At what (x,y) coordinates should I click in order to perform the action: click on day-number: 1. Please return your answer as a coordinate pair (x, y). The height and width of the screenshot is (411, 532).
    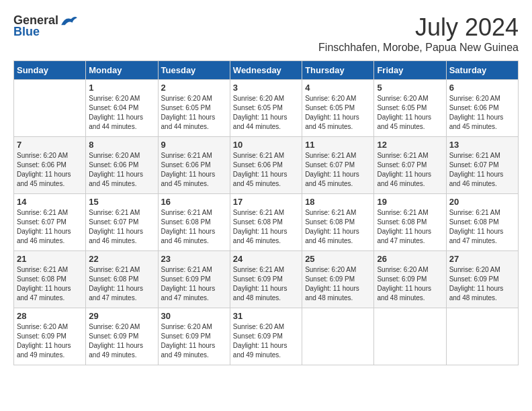
    Looking at the image, I should click on (122, 87).